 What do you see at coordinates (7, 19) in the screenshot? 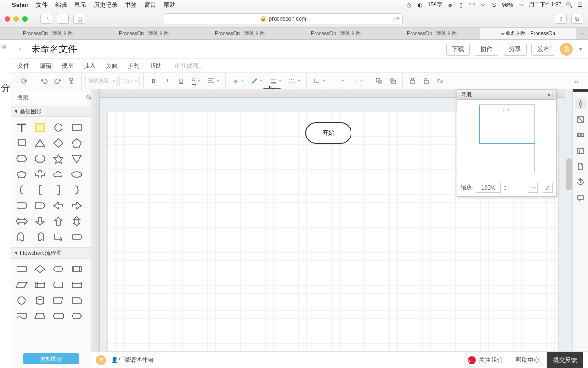
I see `close-window-icon` at bounding box center [7, 19].